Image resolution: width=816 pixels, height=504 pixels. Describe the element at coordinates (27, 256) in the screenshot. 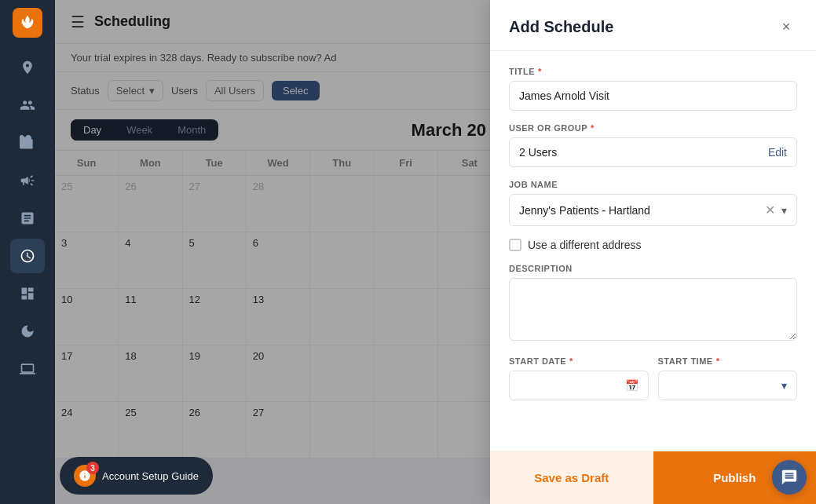

I see `sidebar-item-scheduling` at that location.